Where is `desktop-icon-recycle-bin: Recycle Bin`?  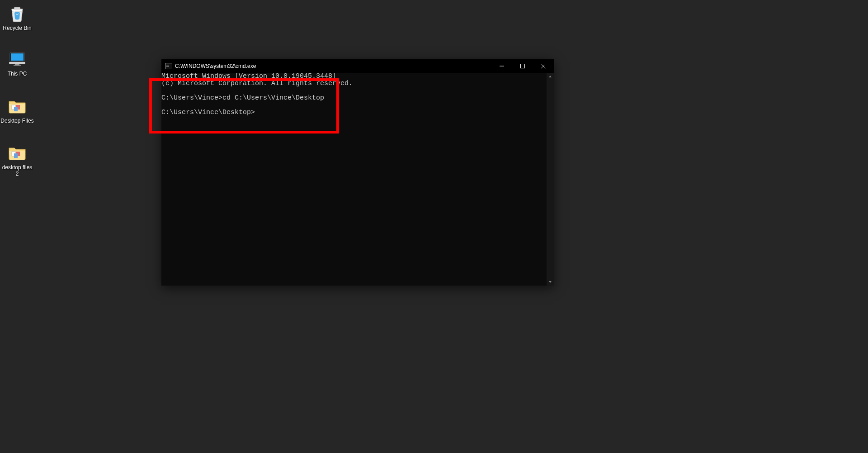 desktop-icon-recycle-bin: Recycle Bin is located at coordinates (17, 18).